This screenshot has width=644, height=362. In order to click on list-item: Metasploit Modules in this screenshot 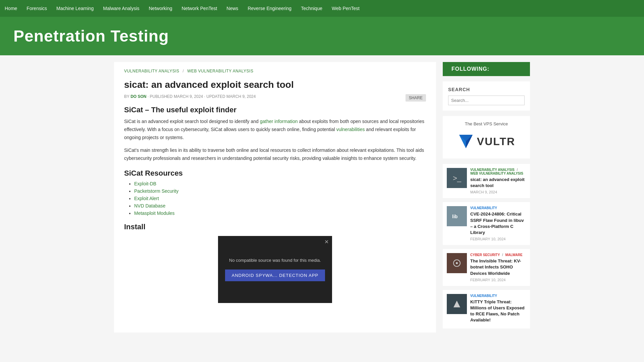, I will do `click(280, 213)`.